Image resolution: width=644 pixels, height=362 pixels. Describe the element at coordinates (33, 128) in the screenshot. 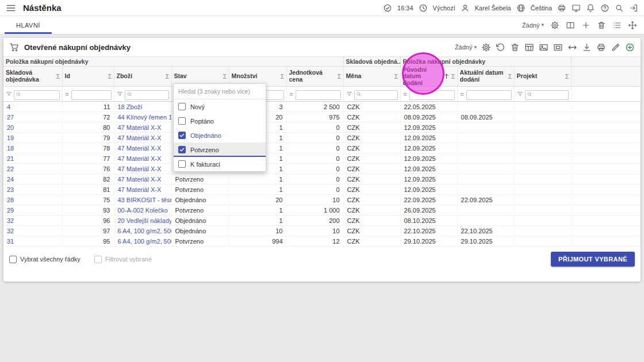

I see `record-link: 20` at that location.